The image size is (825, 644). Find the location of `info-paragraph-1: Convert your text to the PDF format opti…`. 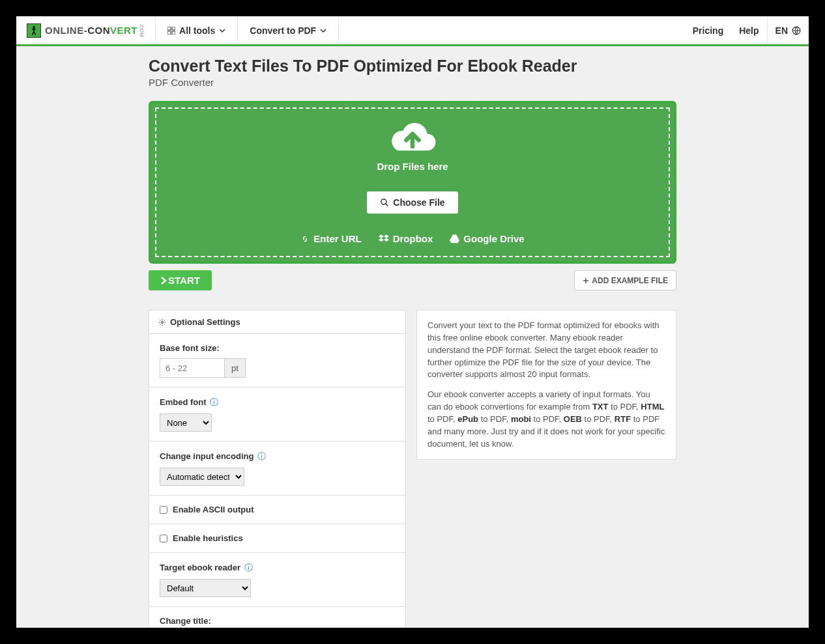

info-paragraph-1: Convert your text to the PDF format opti… is located at coordinates (546, 350).